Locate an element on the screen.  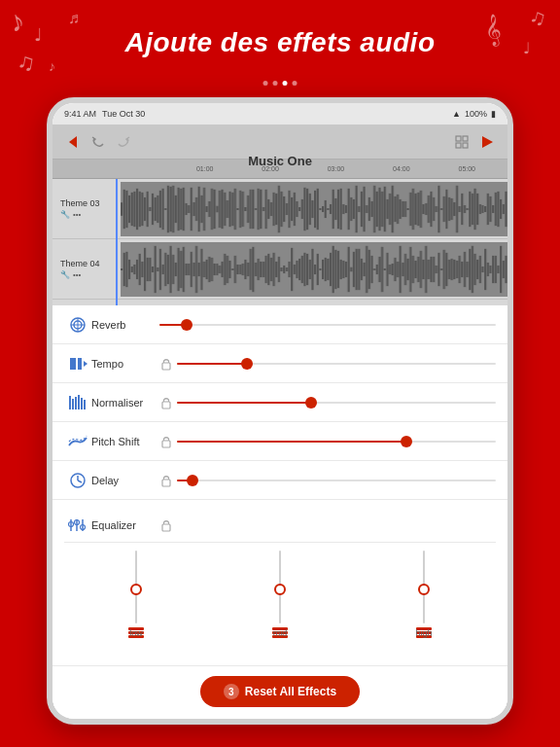
track-2-waveform is located at coordinates (314, 269).